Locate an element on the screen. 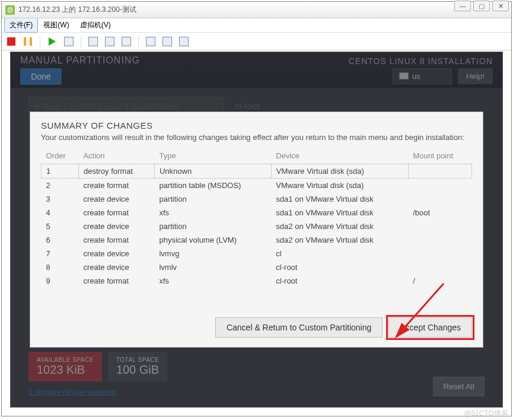 This screenshot has height=420, width=513. cell-order: 3 is located at coordinates (60, 199).